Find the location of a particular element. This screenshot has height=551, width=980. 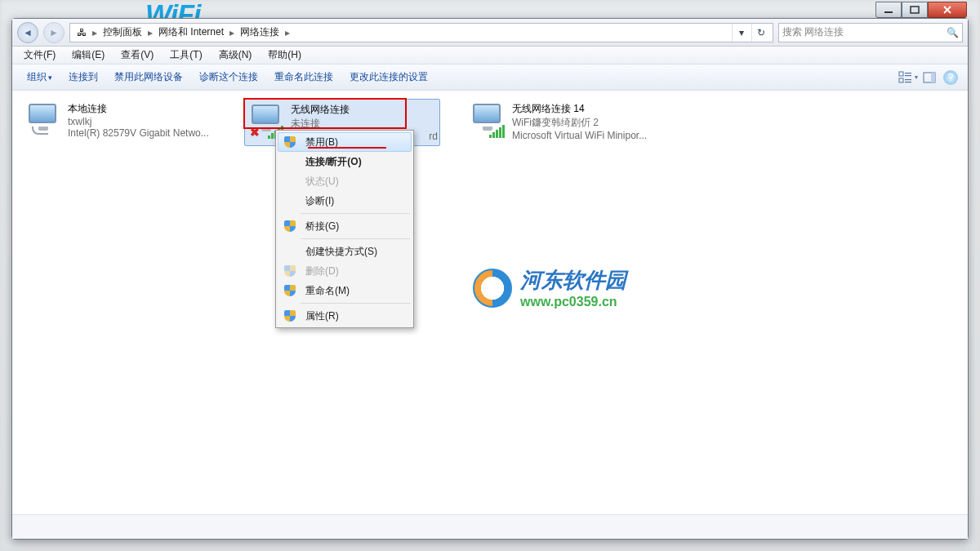

menu-view: 查看(V) is located at coordinates (137, 56).